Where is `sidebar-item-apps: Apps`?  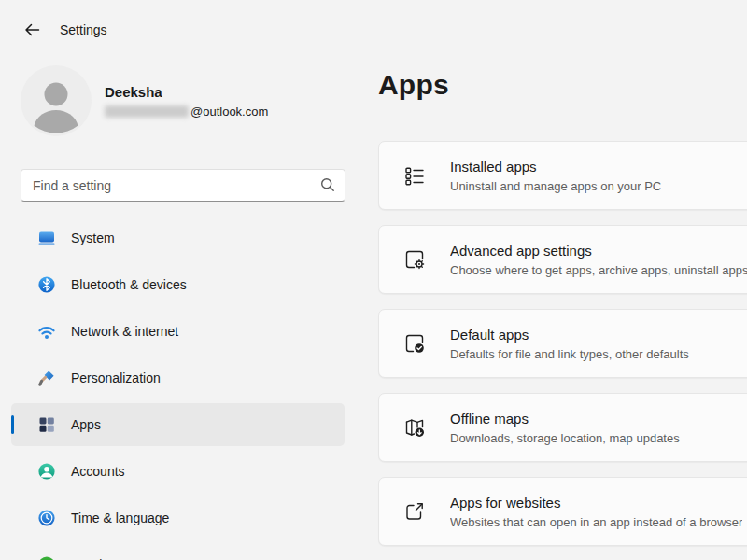
sidebar-item-apps: Apps is located at coordinates (177, 425).